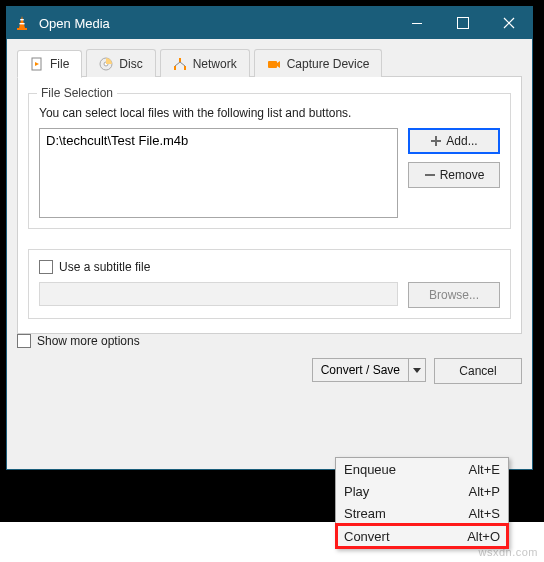  What do you see at coordinates (274, 64) in the screenshot?
I see `capture-icon` at bounding box center [274, 64].